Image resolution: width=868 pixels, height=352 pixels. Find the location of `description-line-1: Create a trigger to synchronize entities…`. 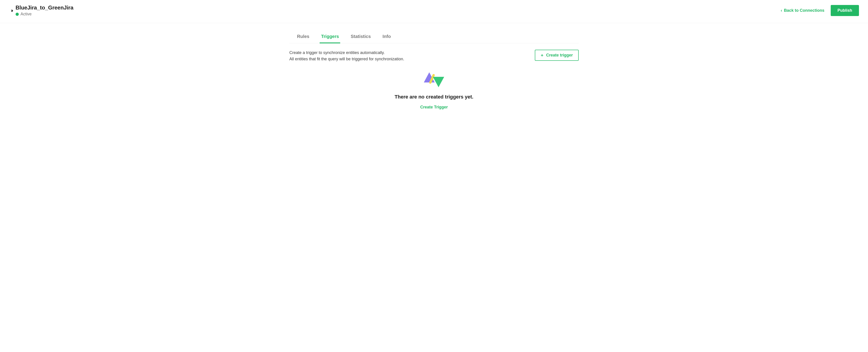

description-line-1: Create a trigger to synchronize entities… is located at coordinates (347, 53).